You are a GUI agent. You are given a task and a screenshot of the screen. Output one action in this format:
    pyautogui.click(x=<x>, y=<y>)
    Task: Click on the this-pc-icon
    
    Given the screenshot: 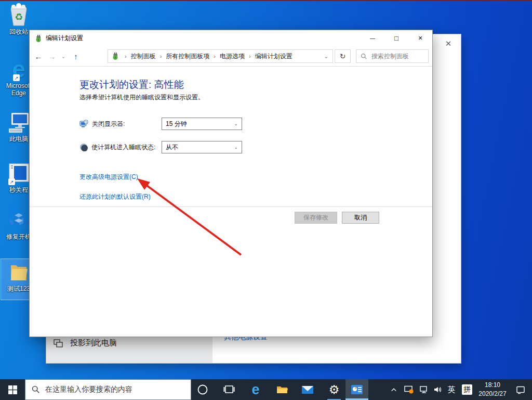 What is the action you would take?
    pyautogui.click(x=19, y=122)
    